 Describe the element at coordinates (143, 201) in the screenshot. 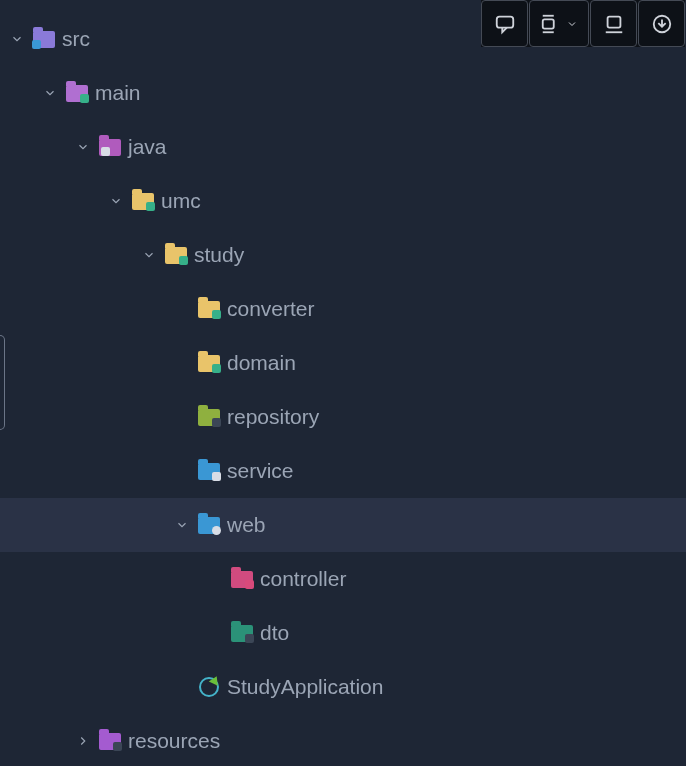

I see `folder-umc-icon` at that location.